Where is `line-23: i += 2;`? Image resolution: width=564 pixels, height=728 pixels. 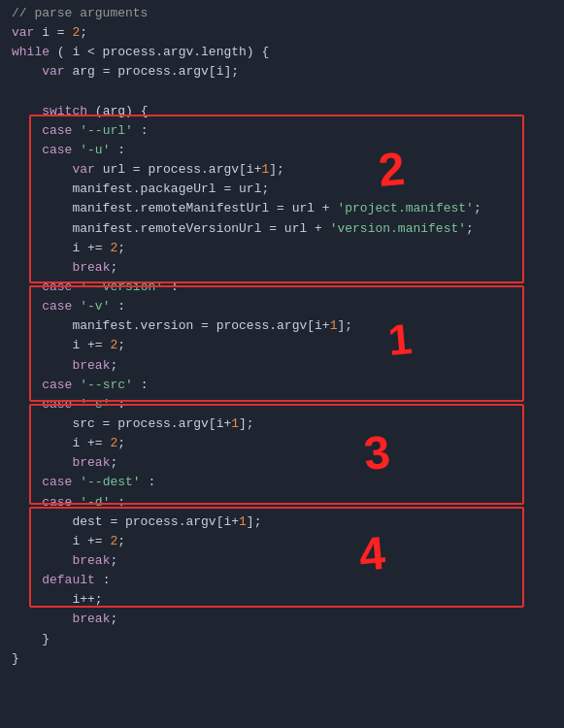
line-23: i += 2; is located at coordinates (285, 444).